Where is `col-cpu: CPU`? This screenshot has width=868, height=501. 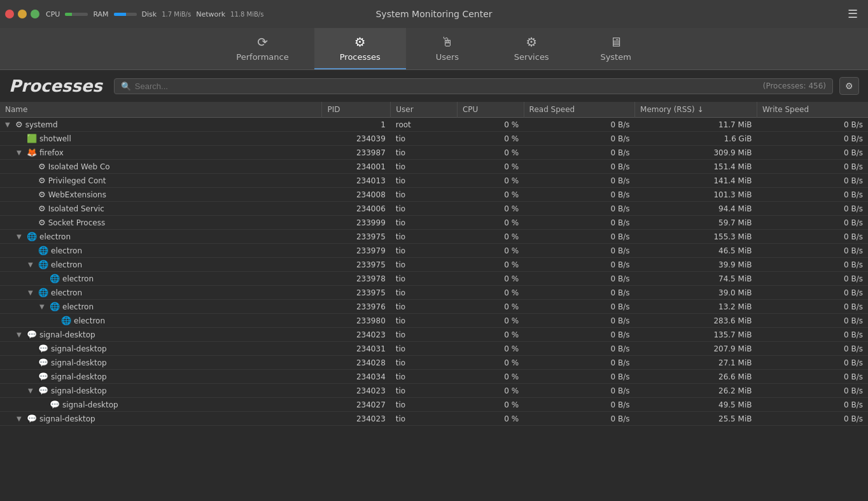 col-cpu: CPU is located at coordinates (490, 109).